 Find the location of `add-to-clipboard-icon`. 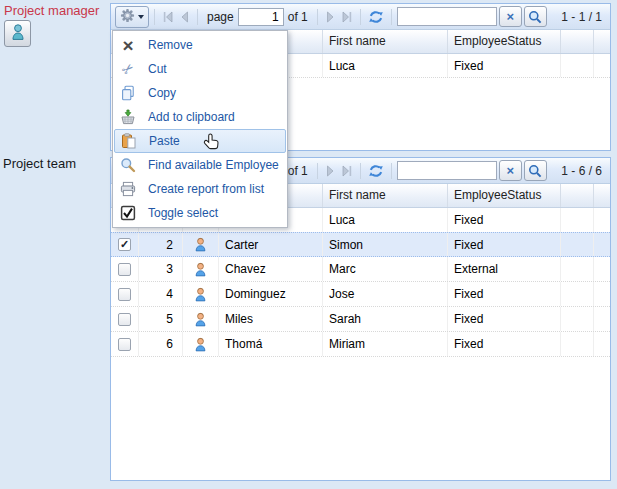

add-to-clipboard-icon is located at coordinates (128, 117).